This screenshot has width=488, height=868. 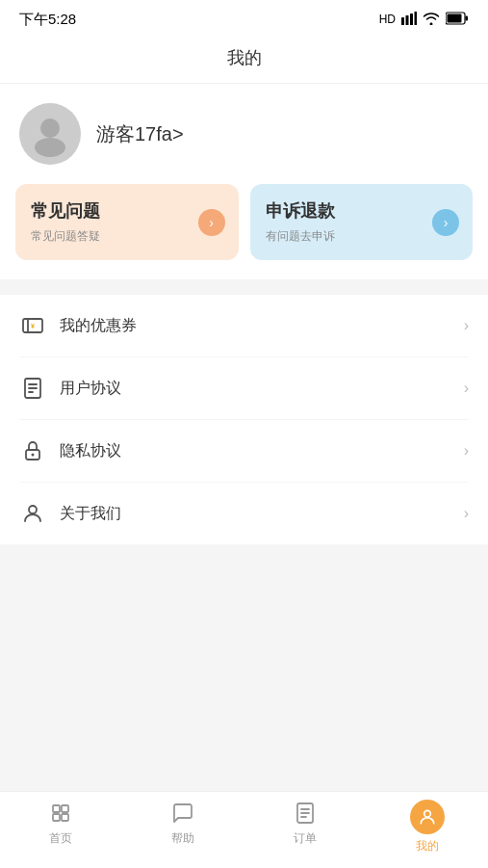 What do you see at coordinates (141, 135) in the screenshot?
I see `username: 游客17fa>` at bounding box center [141, 135].